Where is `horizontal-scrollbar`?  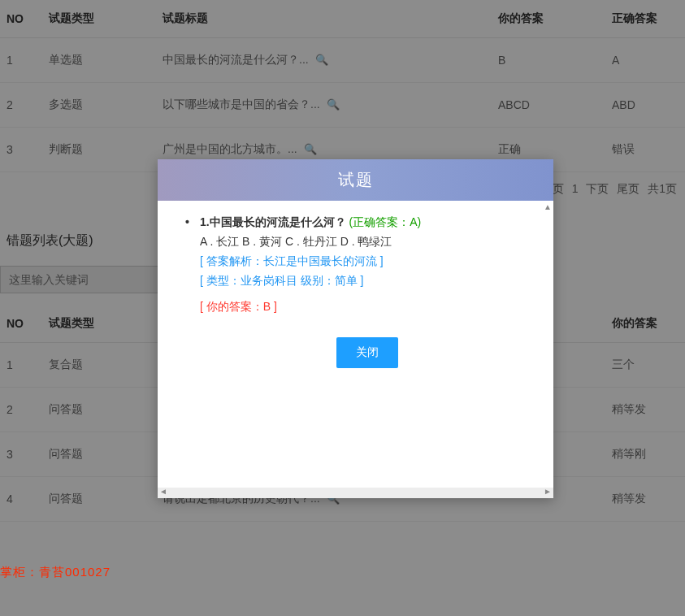 horizontal-scrollbar is located at coordinates (356, 492).